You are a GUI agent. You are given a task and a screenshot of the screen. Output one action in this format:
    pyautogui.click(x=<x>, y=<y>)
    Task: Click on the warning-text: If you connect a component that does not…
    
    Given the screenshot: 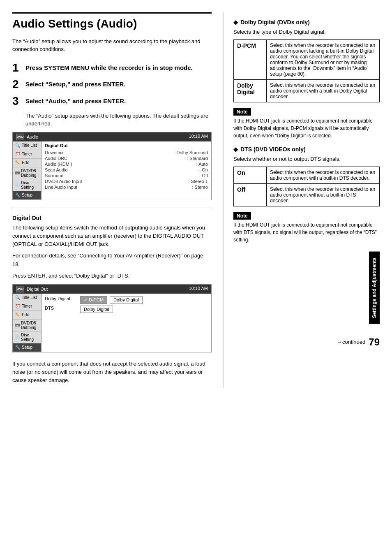 What is the action you would take?
    pyautogui.click(x=112, y=372)
    